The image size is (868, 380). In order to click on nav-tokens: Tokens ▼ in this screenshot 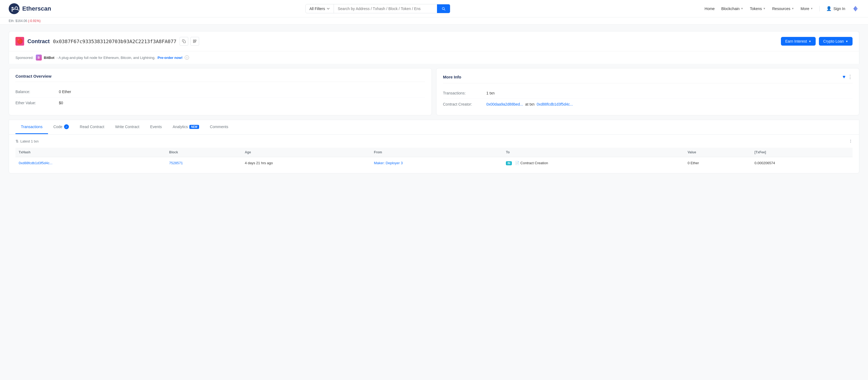, I will do `click(757, 9)`.